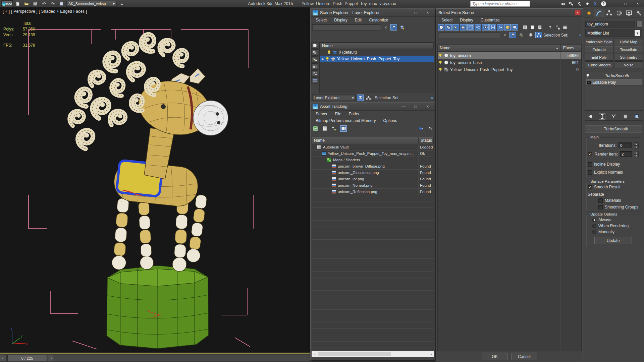 The width and height of the screenshot is (644, 362). What do you see at coordinates (613, 241) in the screenshot?
I see `update-button: Update` at bounding box center [613, 241].